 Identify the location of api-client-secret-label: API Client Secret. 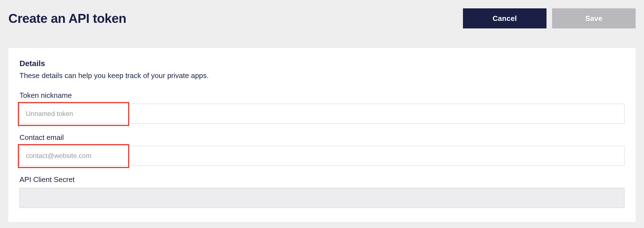
(322, 180).